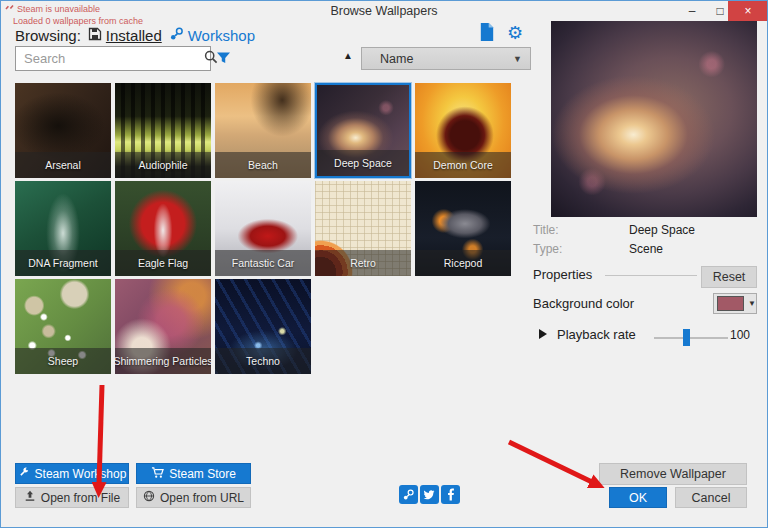 This screenshot has width=768, height=528. Describe the element at coordinates (63, 130) in the screenshot. I see `wallpaper-tile-arsenal: Arsenal` at that location.